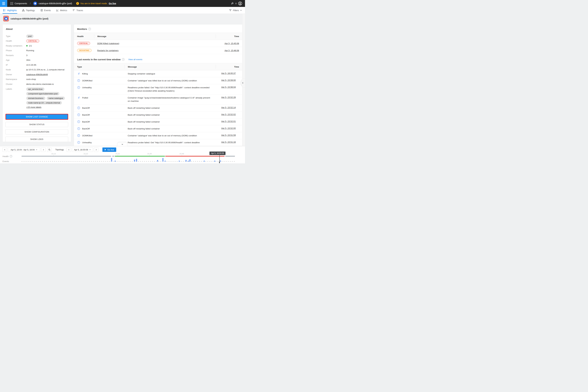  Describe the element at coordinates (28, 10) in the screenshot. I see `tab-topology: Topology` at that location.